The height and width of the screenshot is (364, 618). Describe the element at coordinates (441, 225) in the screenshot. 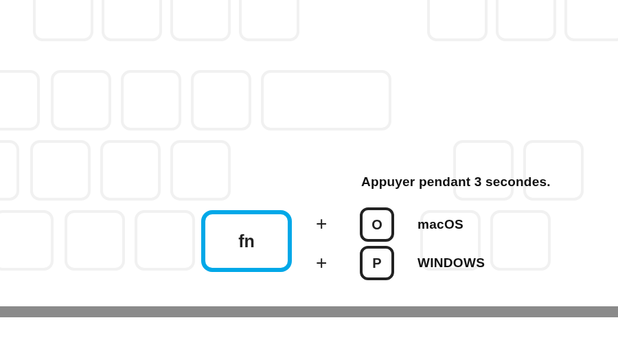

I see `os-label-macos: macOS` at that location.